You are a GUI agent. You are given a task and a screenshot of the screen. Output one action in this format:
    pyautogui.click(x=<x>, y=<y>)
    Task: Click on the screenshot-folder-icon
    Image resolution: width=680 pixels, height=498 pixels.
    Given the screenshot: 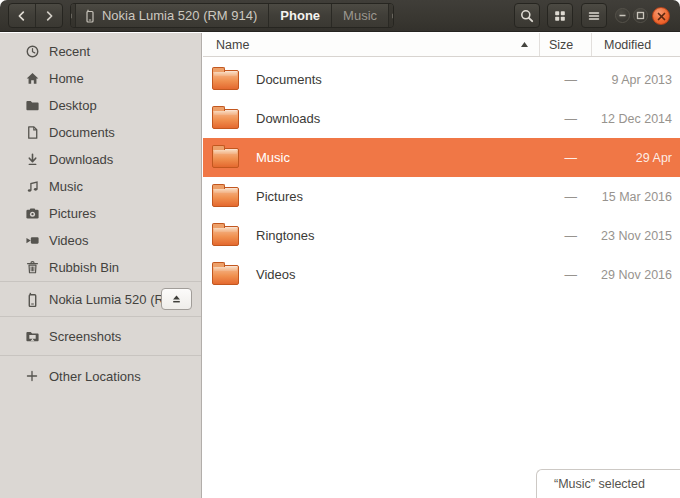 What is the action you would take?
    pyautogui.click(x=32, y=336)
    